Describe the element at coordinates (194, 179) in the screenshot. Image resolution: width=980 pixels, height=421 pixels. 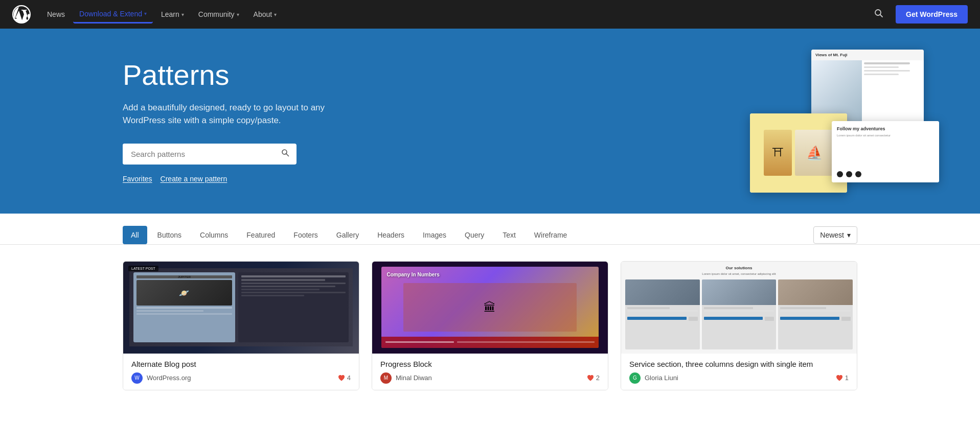
I see `create-pattern-link: Create a new pattern` at that location.